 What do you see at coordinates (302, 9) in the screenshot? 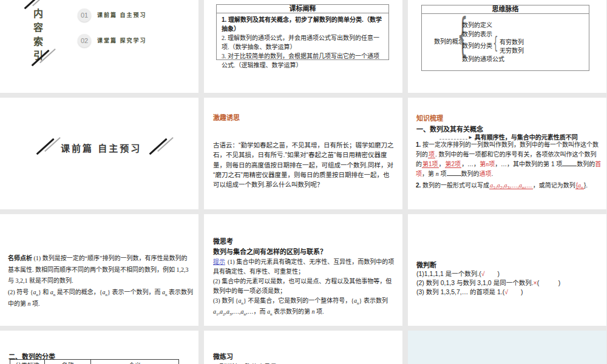
I see `curriculum-box-title: 课标阐释` at bounding box center [302, 9].